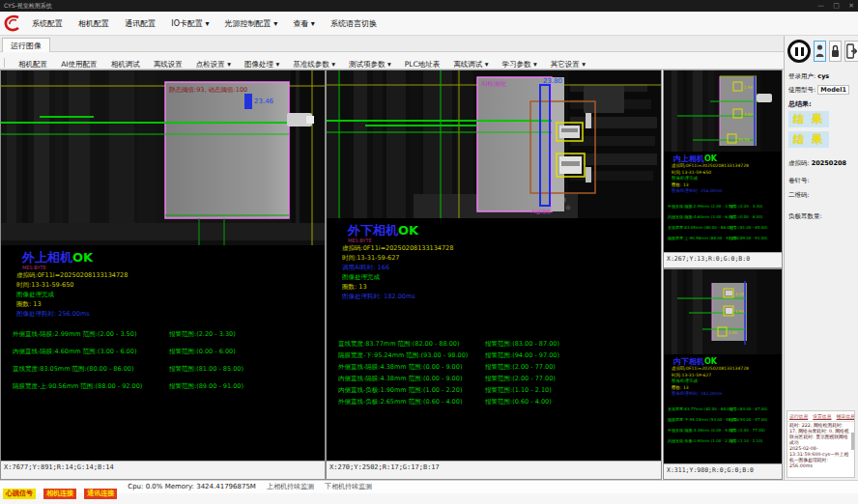  What do you see at coordinates (723, 425) in the screenshot?
I see `measurement-list: 直线宽度:83.77mm (82.00 - 88.00)报警:(83.00 - …` at bounding box center [723, 425].